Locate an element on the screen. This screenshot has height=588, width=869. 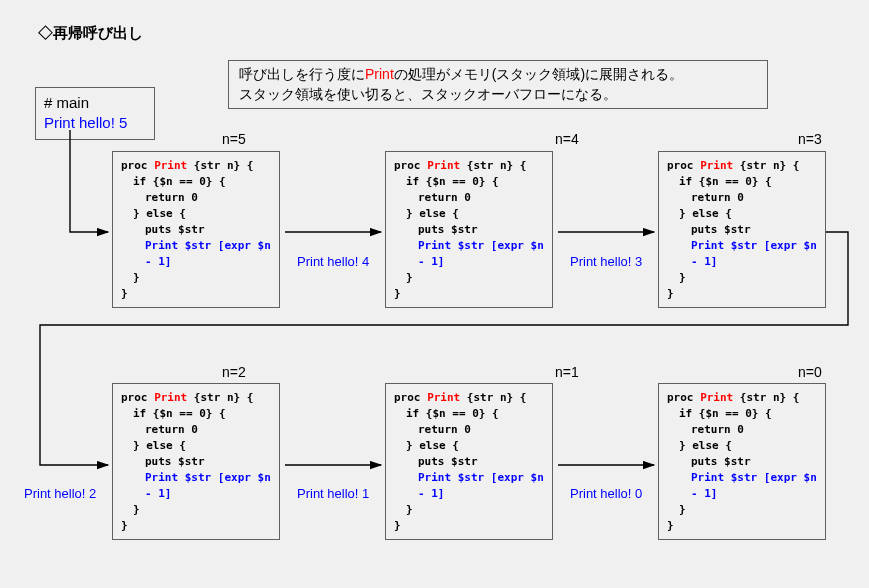
main-box: # main Print hello! 5 is located at coordinates (95, 114).